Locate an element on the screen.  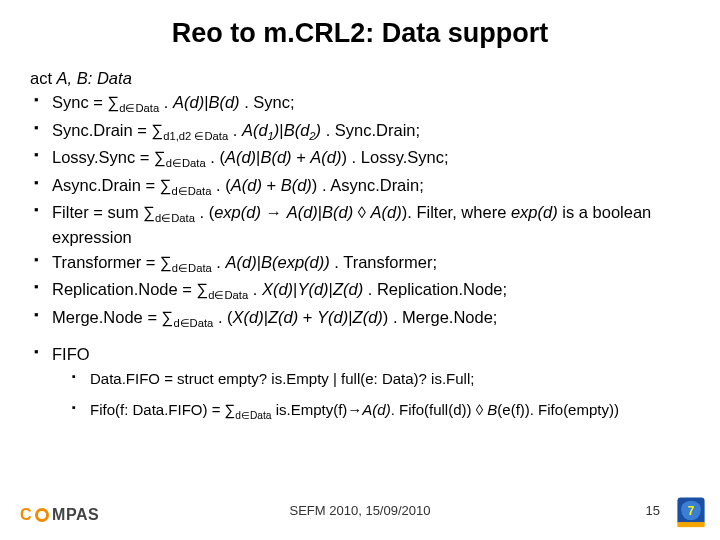
svg-text: 7 is located at coordinates (692, 511).